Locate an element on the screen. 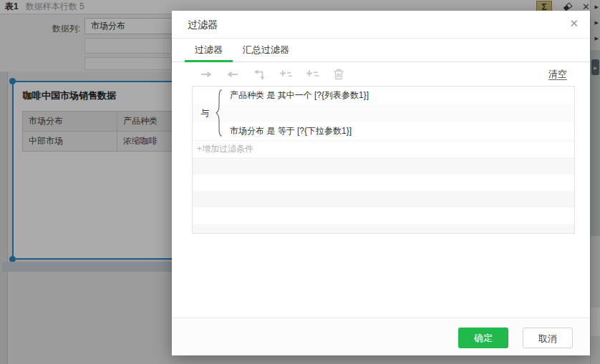 Image resolution: width=600 pixels, height=364 pixels. dialog-tabs: 过滤器 汇总过滤器 is located at coordinates (381, 50).